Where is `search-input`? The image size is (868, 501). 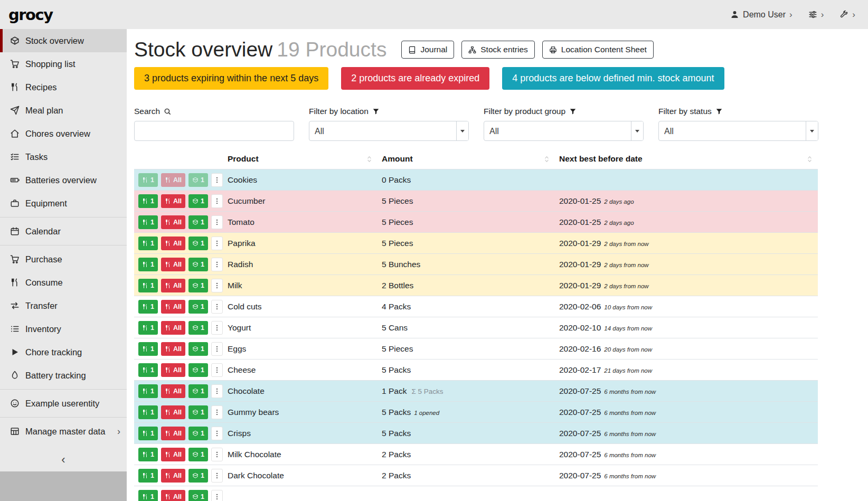
search-input is located at coordinates (214, 131).